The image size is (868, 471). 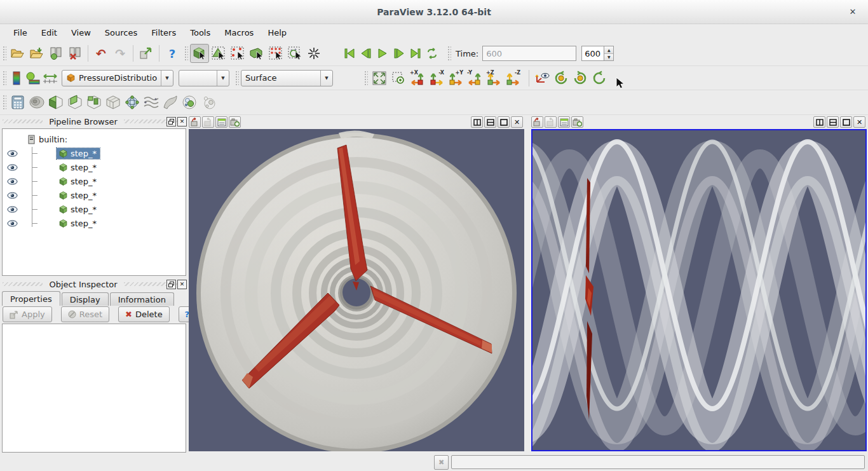 I want to click on show-center-axes-button, so click(x=542, y=78).